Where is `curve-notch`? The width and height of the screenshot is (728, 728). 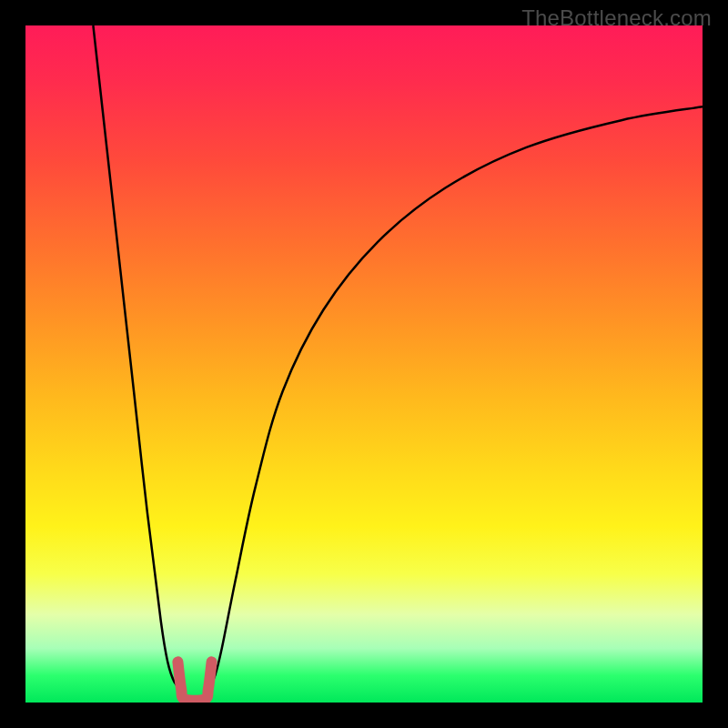
curve-notch is located at coordinates (195, 681).